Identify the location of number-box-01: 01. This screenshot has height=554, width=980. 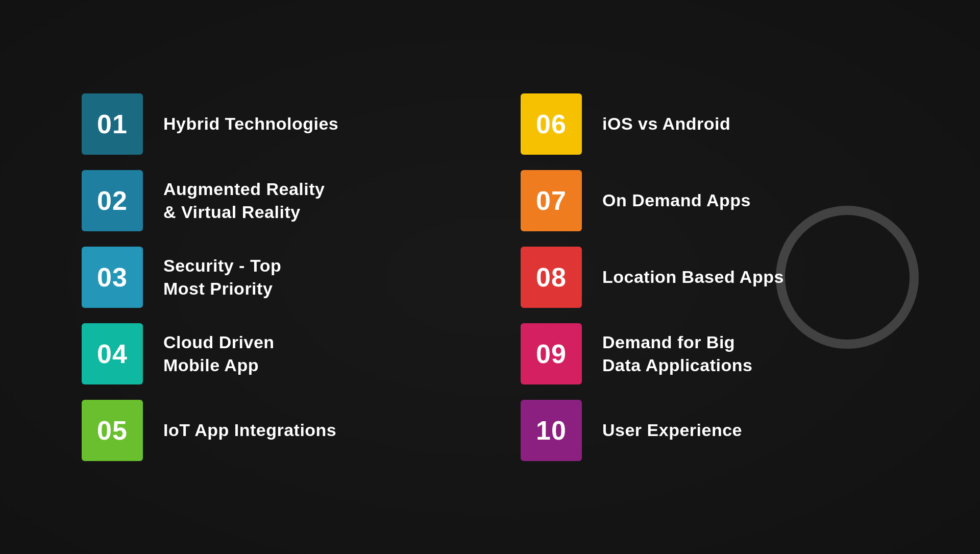
(112, 124).